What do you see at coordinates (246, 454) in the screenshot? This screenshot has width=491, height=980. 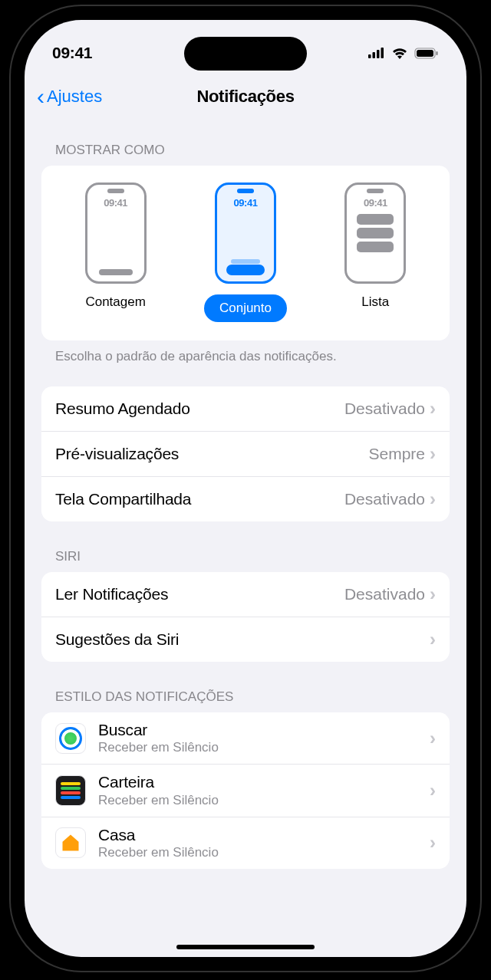 I see `settings-group-card: Resumo Agendado Desativado › Pré-visuali…` at bounding box center [246, 454].